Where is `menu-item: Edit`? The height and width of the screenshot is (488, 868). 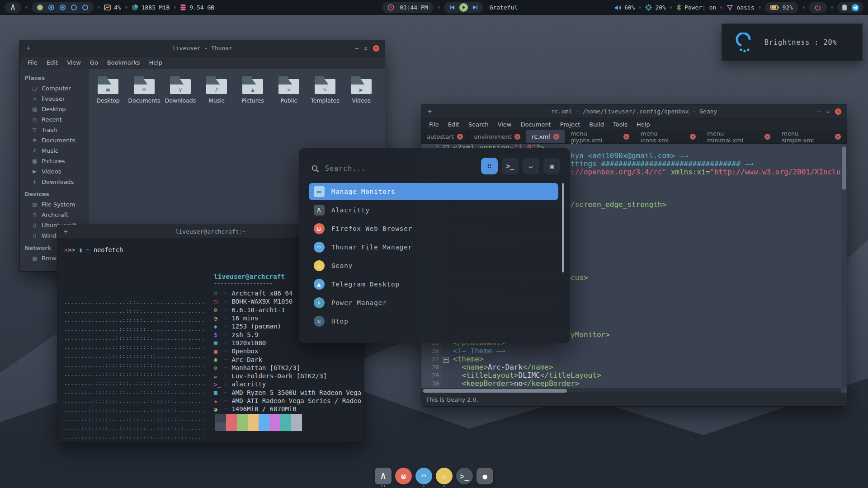 menu-item: Edit is located at coordinates (52, 62).